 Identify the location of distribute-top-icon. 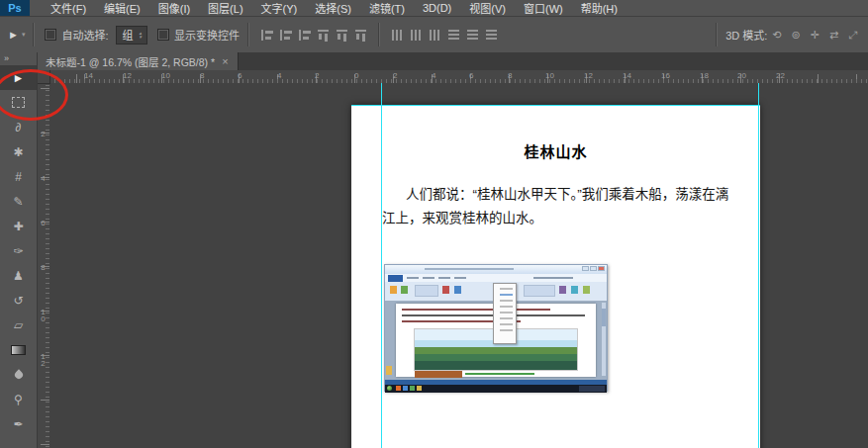
(453, 36).